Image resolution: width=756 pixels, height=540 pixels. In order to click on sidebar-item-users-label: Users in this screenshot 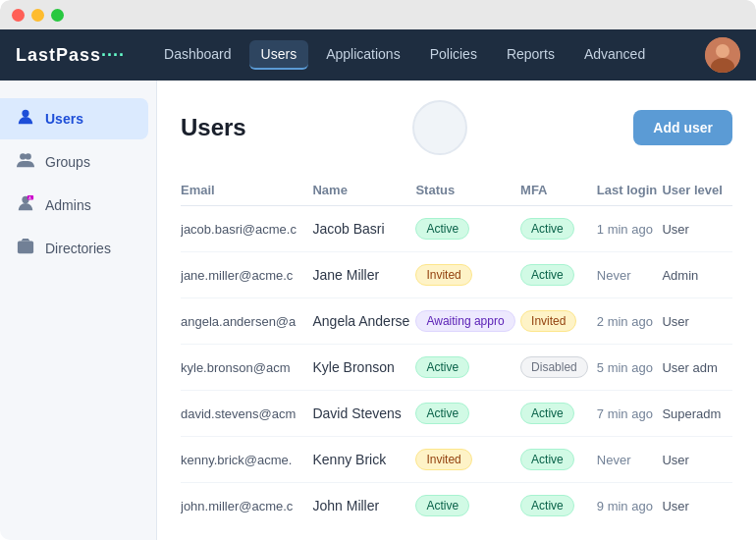, I will do `click(65, 119)`.